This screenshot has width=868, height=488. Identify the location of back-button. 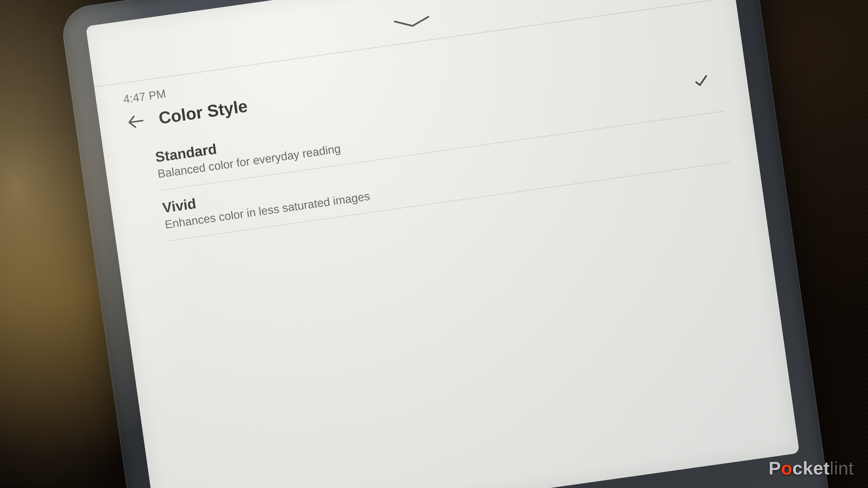
(136, 121).